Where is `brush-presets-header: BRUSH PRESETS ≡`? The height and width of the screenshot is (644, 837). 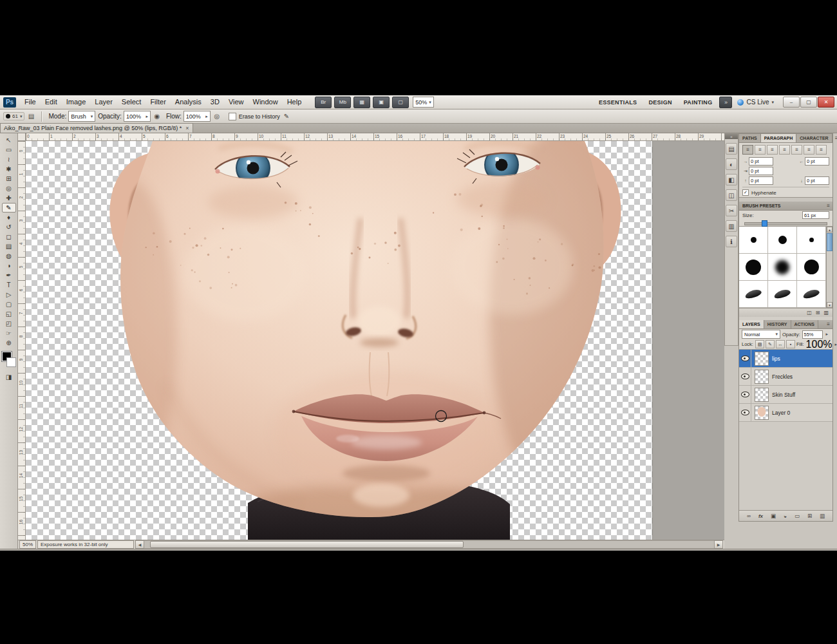
brush-presets-header: BRUSH PRESETS ≡ is located at coordinates (785, 206).